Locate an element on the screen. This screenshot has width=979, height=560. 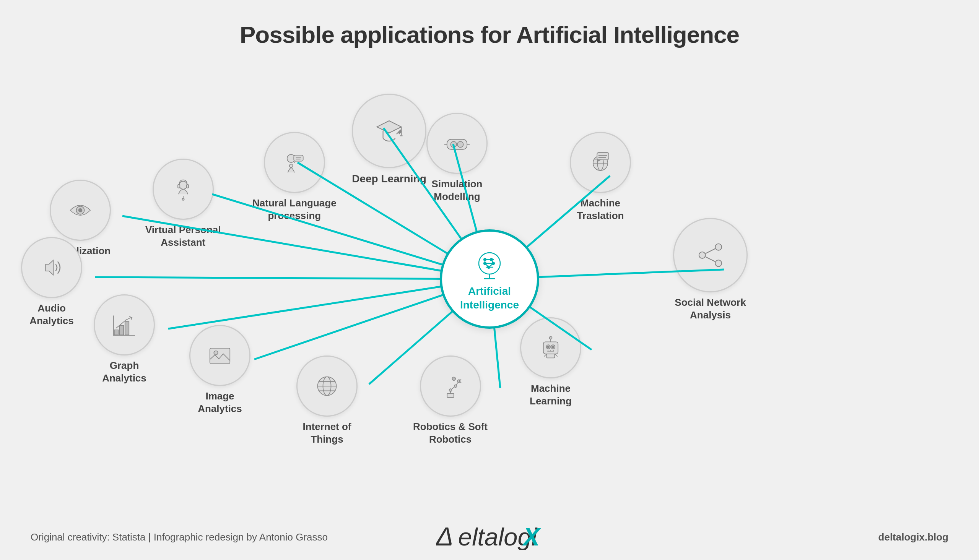
footer: Original creativity: Statista | Infograp… is located at coordinates (489, 537).